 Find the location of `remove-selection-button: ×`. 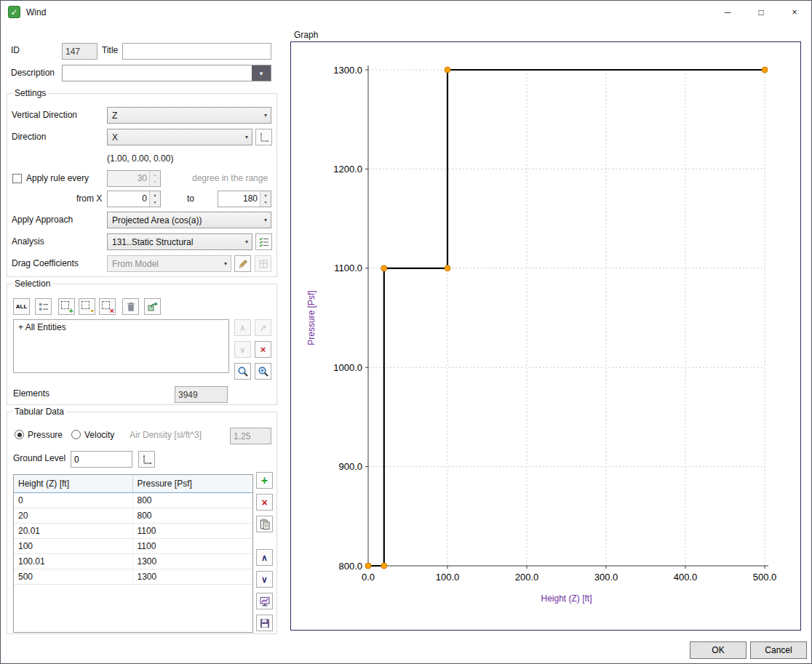

remove-selection-button: × is located at coordinates (108, 307).